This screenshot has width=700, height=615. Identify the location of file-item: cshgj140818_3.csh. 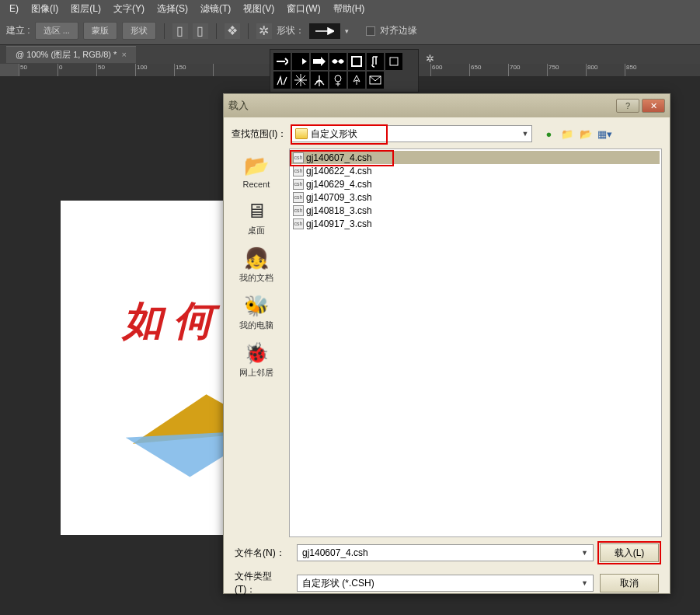
(475, 210).